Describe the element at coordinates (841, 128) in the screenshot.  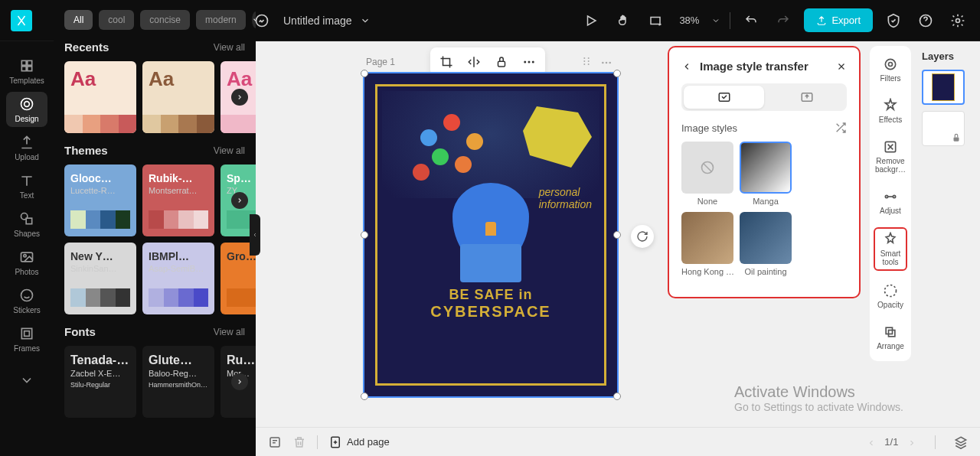
I see `shuffle-icon` at that location.